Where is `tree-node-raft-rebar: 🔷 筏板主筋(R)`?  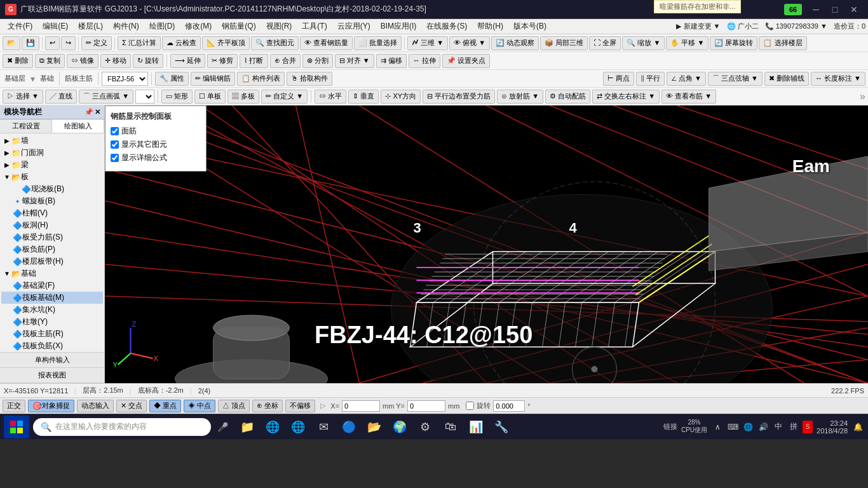 tree-node-raft-rebar: 🔷 筏板主筋(R) is located at coordinates (52, 334).